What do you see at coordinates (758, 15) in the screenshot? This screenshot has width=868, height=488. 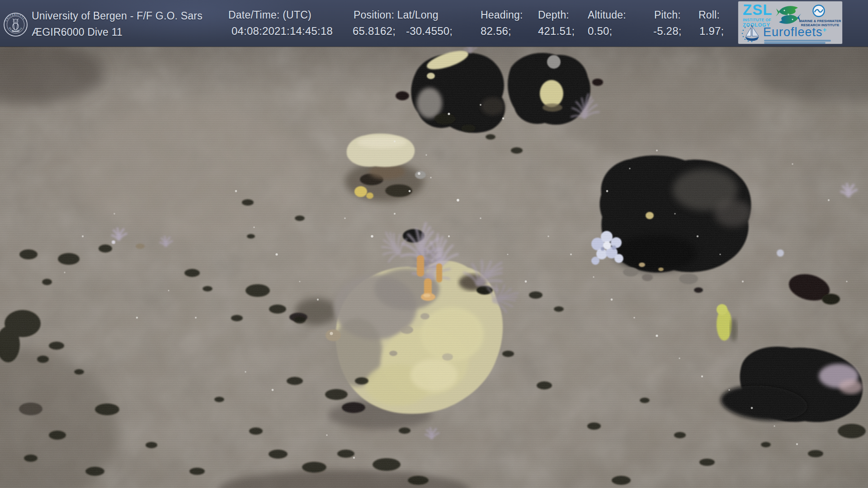 I see `zsl-logo: ZSL INSTITUTE OF ZOOLOGY` at bounding box center [758, 15].